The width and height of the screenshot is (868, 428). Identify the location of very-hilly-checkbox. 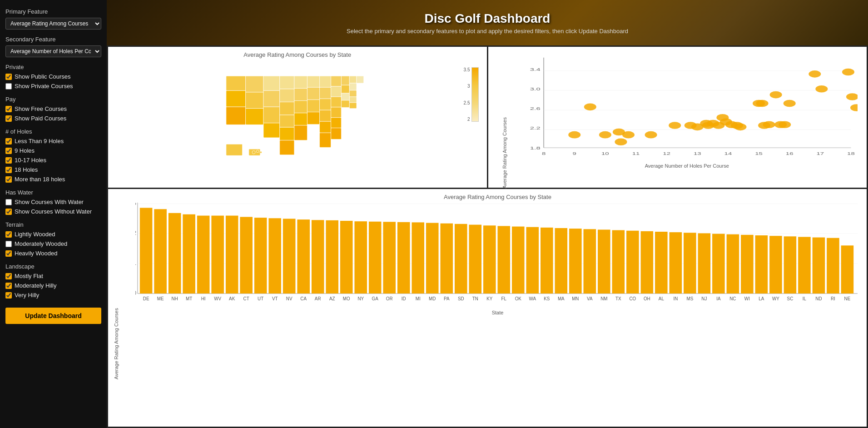
(9, 295).